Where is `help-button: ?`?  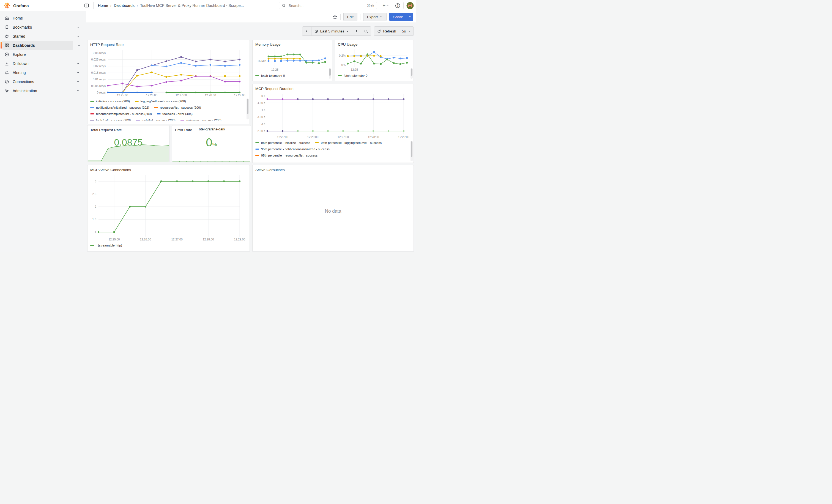 help-button: ? is located at coordinates (398, 5).